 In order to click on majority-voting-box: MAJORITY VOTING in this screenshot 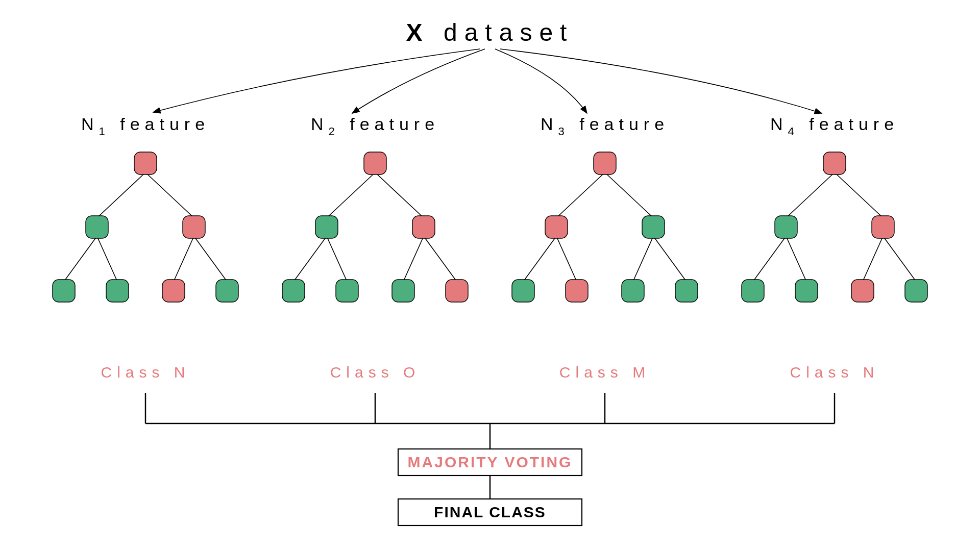, I will do `click(490, 462)`.